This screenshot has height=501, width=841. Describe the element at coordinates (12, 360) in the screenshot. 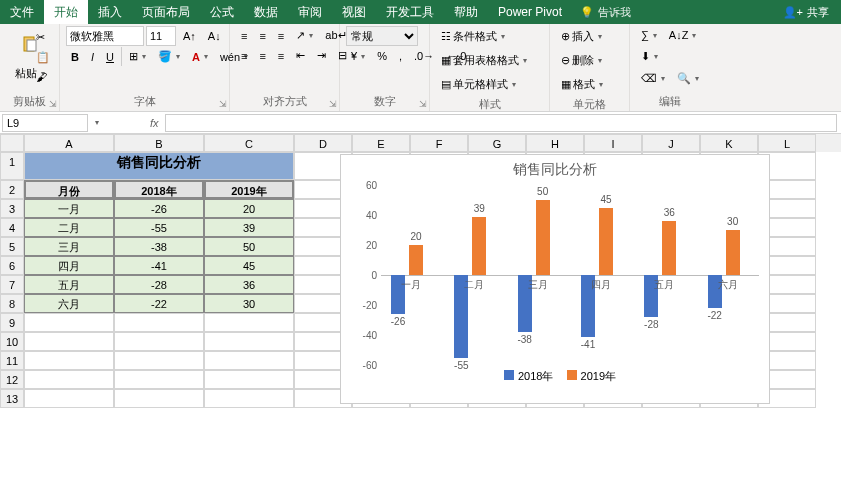

I see `row-header: 11` at that location.